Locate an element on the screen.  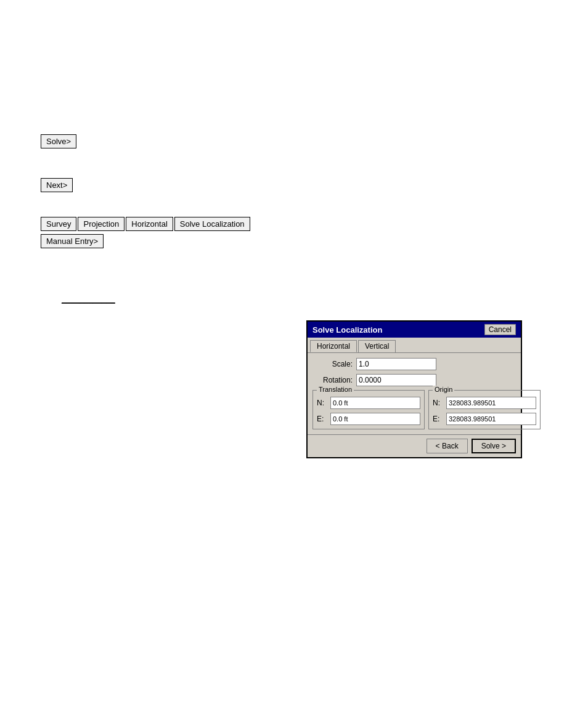
origin-n-row: N: is located at coordinates (484, 403).